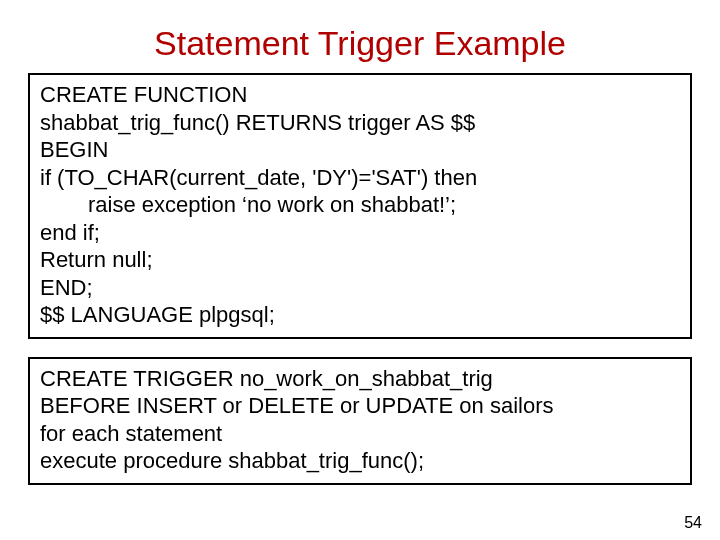 The image size is (720, 540). I want to click on code-line: for each statement, so click(360, 434).